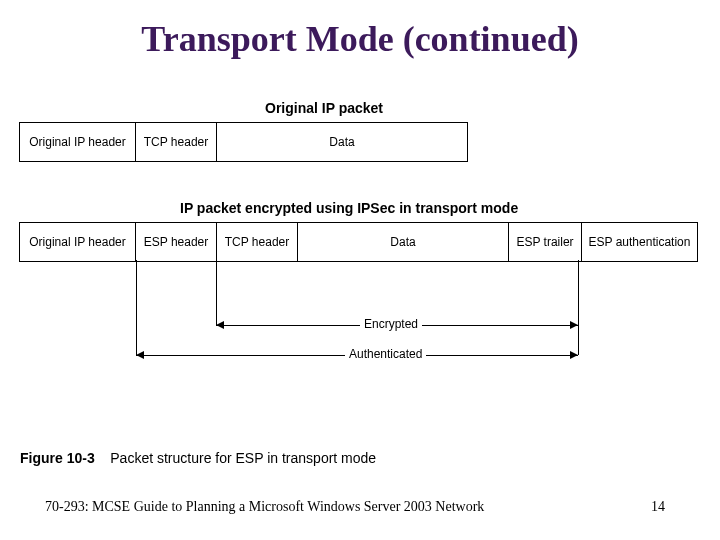  Describe the element at coordinates (324, 108) in the screenshot. I see `label-original-packet: Original IP packet` at that location.